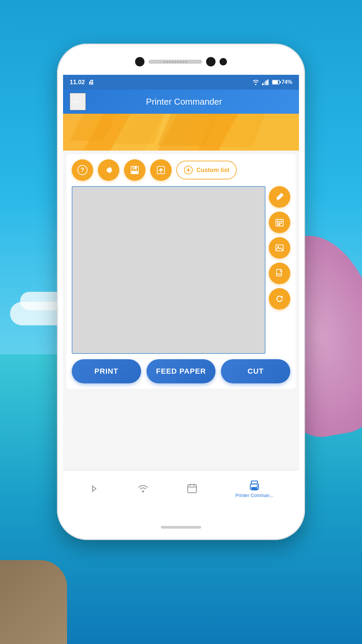  Describe the element at coordinates (82, 83) in the screenshot. I see `status-left: 11.02 🖨` at that location.